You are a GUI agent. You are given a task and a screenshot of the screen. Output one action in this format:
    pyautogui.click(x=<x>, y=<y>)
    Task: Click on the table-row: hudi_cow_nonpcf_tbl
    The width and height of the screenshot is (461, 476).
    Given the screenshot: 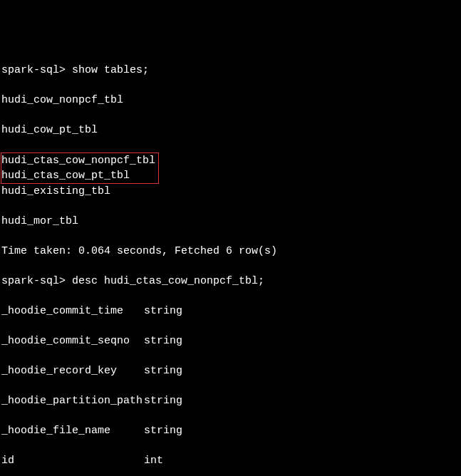 What is the action you would take?
    pyautogui.click(x=231, y=100)
    